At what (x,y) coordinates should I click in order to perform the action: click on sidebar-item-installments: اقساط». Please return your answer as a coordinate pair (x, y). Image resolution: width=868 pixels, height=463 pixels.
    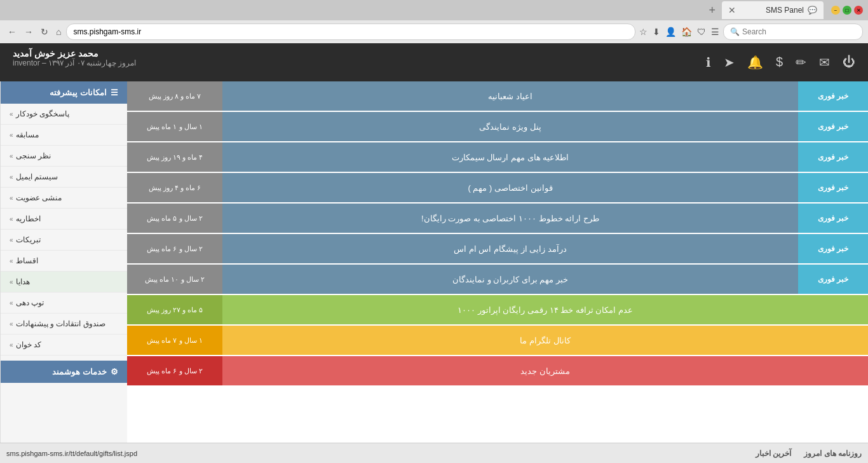
    Looking at the image, I should click on (64, 261).